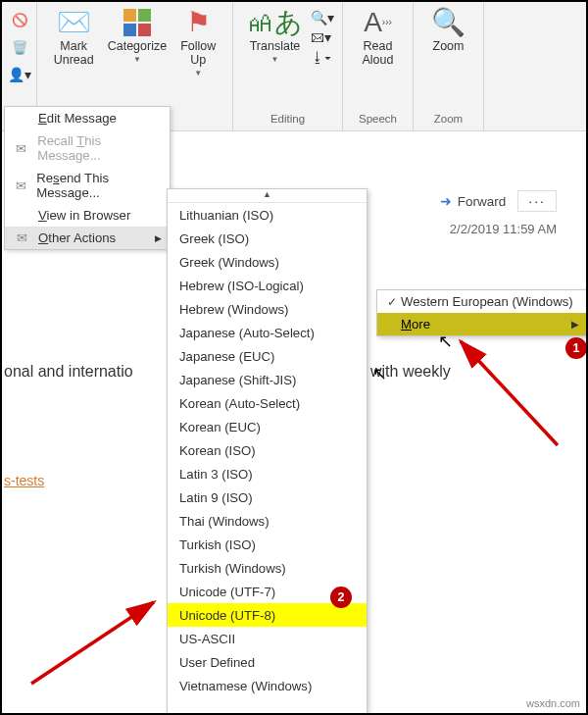  Describe the element at coordinates (267, 686) in the screenshot. I see `encoding-item: Vietnamese (Windows)` at that location.